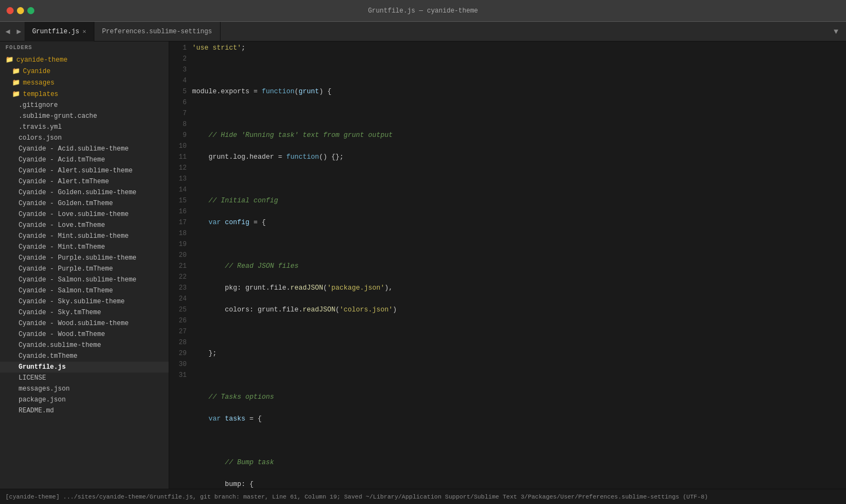 The image size is (846, 504). Describe the element at coordinates (78, 280) in the screenshot. I see `sidebar-label: Cyanide - Salmon.sublime-theme` at that location.